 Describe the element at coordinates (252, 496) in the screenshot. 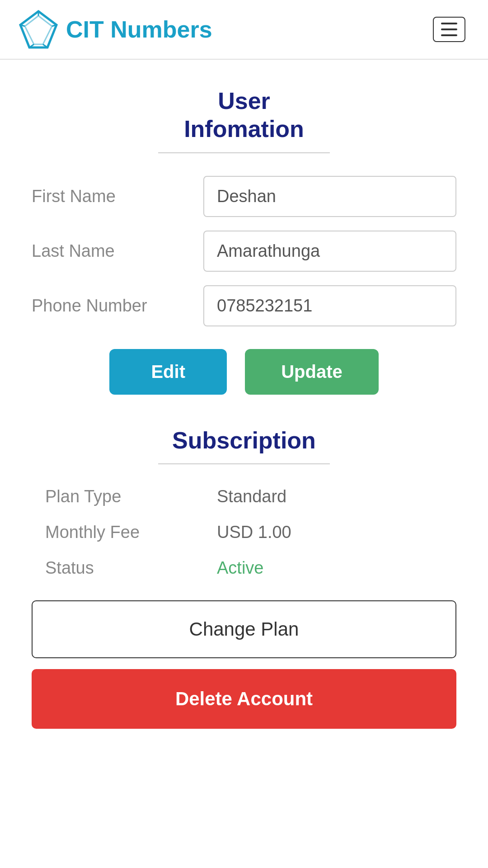

I see `plan-type-value: Standard` at that location.